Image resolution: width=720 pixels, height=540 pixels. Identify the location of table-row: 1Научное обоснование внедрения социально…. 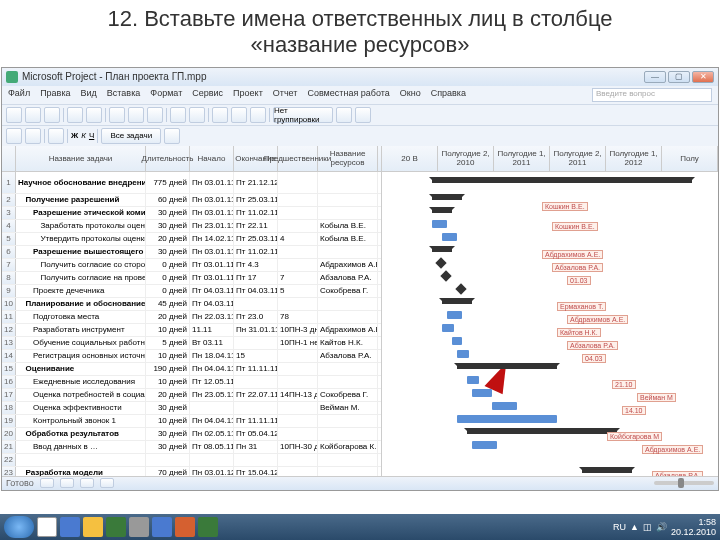
(192, 183).